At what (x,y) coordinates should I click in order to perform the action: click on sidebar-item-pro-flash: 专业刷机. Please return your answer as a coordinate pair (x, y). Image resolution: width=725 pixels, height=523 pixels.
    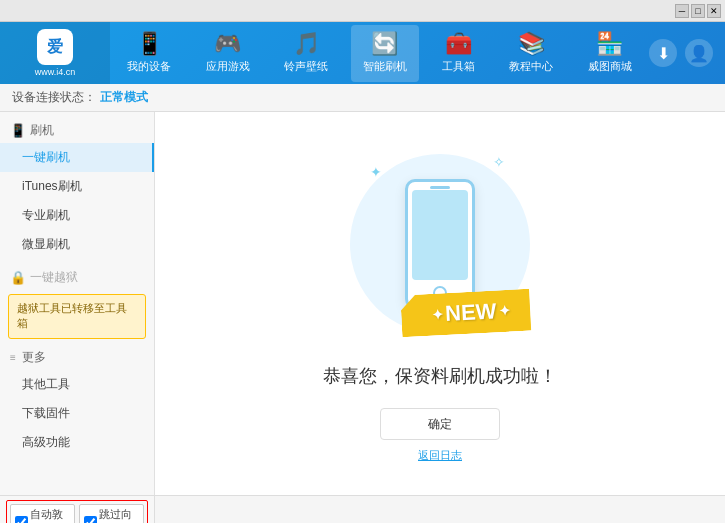
    Looking at the image, I should click on (77, 216).